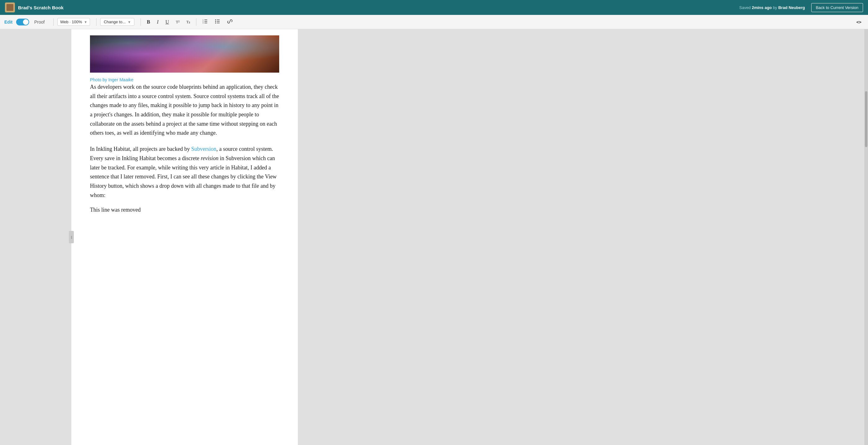  What do you see at coordinates (866, 237) in the screenshot?
I see `scrollbar` at bounding box center [866, 237].